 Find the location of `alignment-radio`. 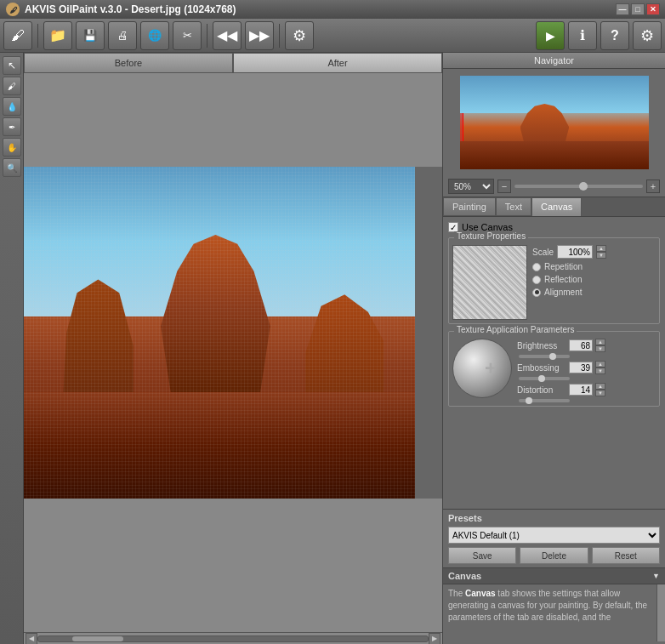

alignment-radio is located at coordinates (537, 293).